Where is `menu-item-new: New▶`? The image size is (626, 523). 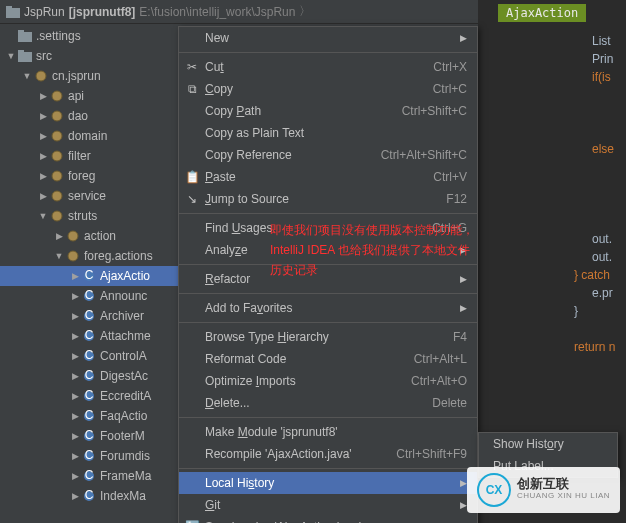 menu-item-new: New▶ is located at coordinates (328, 38).